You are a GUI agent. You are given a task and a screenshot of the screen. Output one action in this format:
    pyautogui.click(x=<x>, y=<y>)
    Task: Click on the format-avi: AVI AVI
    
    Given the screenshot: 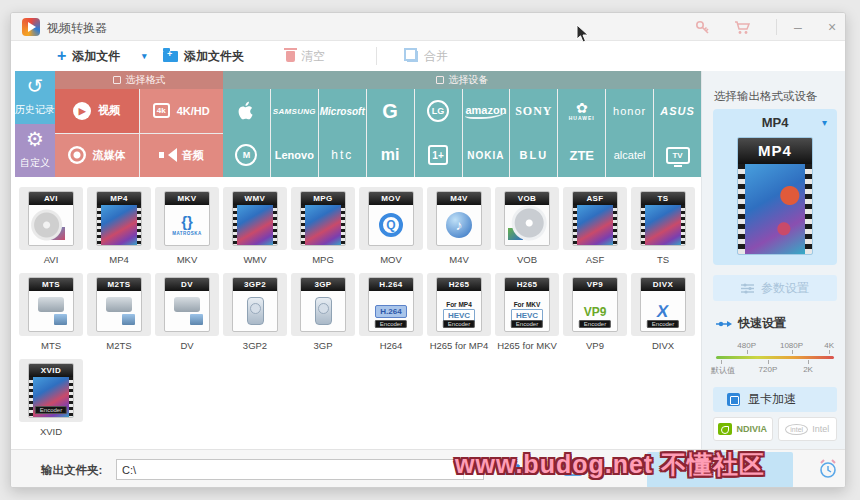 What is the action you would take?
    pyautogui.click(x=51, y=226)
    